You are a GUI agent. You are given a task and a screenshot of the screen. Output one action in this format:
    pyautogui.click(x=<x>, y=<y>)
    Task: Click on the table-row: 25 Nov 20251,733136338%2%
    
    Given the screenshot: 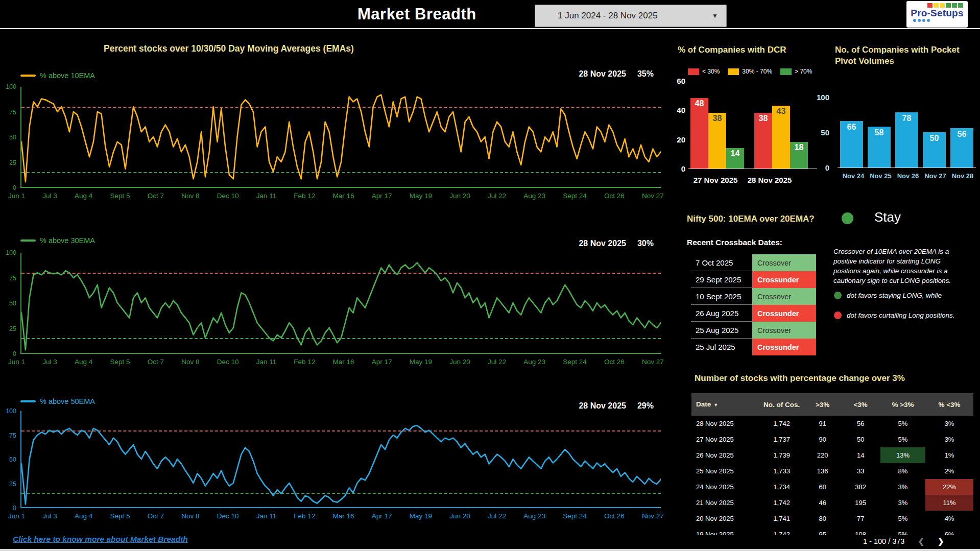 What is the action you would take?
    pyautogui.click(x=832, y=471)
    